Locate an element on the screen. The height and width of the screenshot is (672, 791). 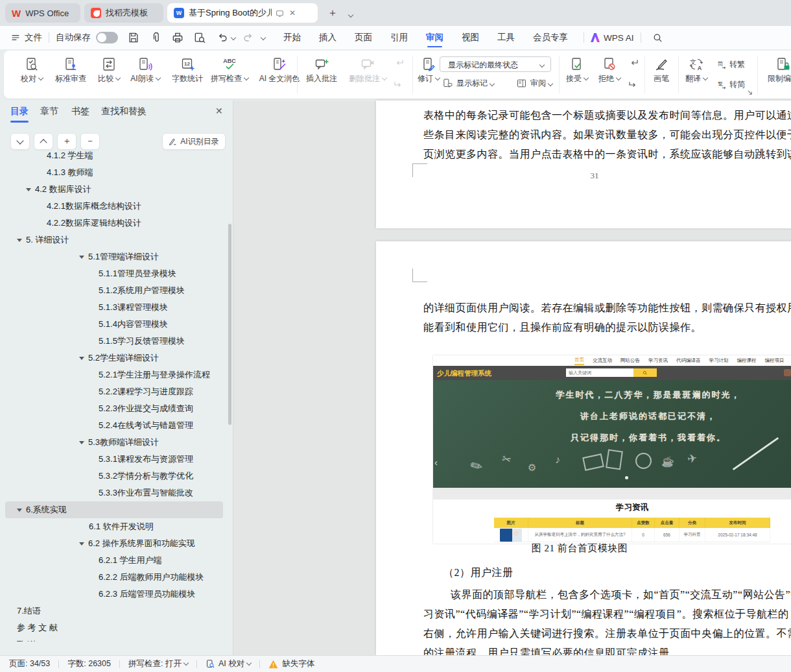
site-nav-news: 学习资讯 is located at coordinates (658, 361).